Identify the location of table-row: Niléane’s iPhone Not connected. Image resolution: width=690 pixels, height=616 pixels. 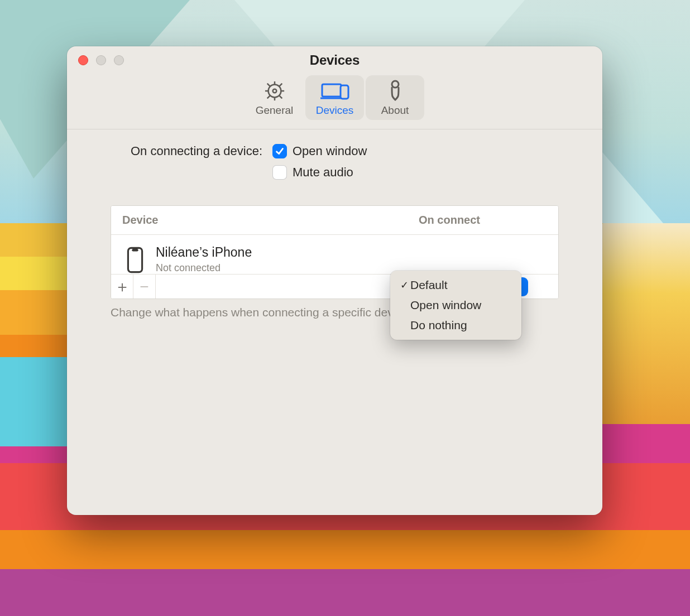
(335, 254).